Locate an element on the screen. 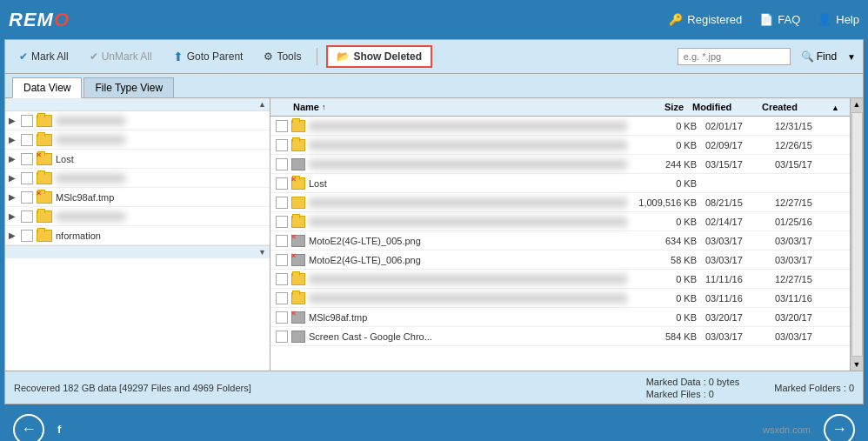 The width and height of the screenshot is (868, 441). file-row: ✕ MotoE2(4G-LTE)_005.png 634 KB 03/03/17… is located at coordinates (560, 241).